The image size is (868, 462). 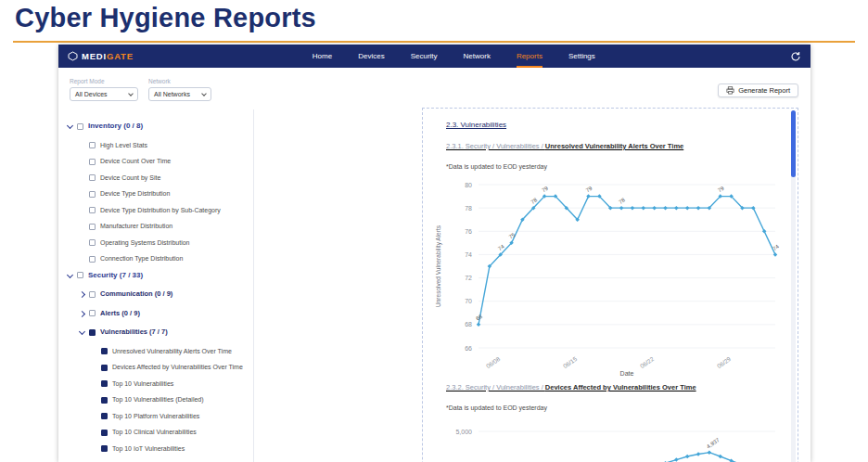 What do you see at coordinates (724, 362) in the screenshot?
I see `svg-text: 06/29` at bounding box center [724, 362].